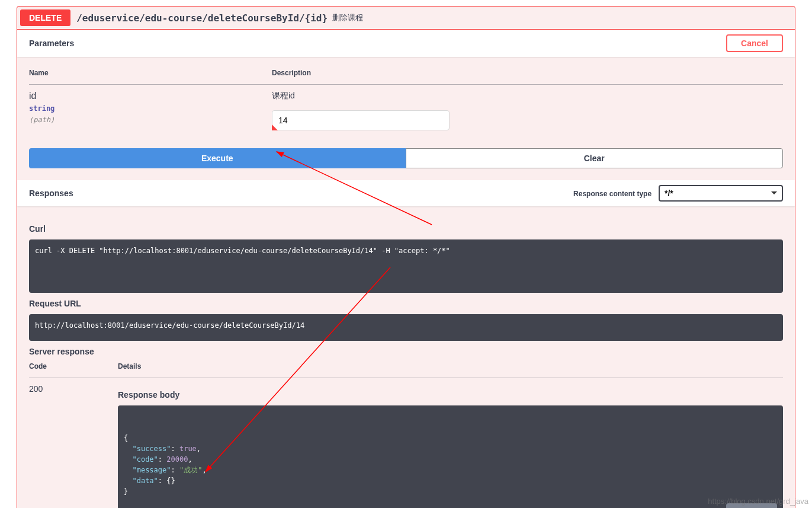 The width and height of the screenshot is (812, 508). What do you see at coordinates (758, 501) in the screenshot?
I see `watermark-text: https://blog.csdn.net/grd_java` at bounding box center [758, 501].